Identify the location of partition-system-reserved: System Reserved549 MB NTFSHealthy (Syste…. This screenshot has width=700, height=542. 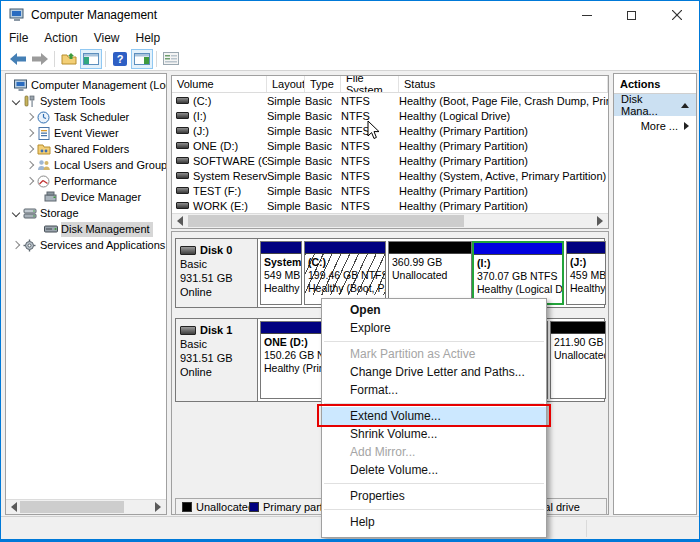
(281, 273).